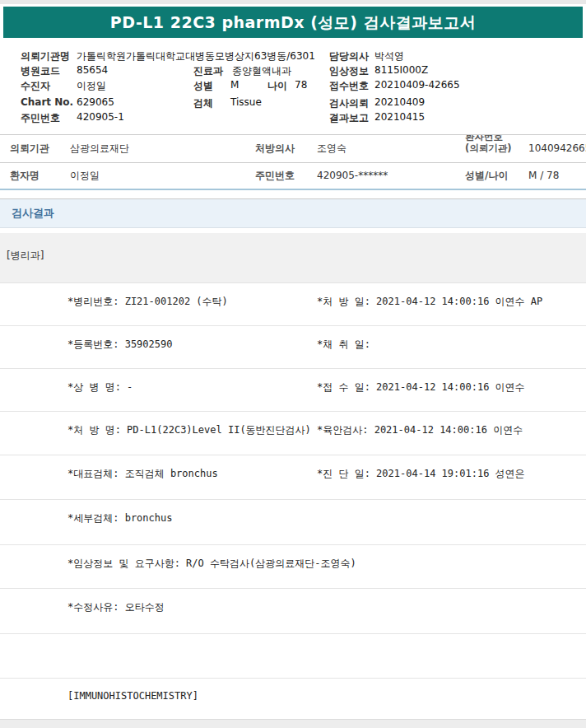 This screenshot has height=728, width=586. I want to click on info-value-attending-doctor: 박석영, so click(389, 56).